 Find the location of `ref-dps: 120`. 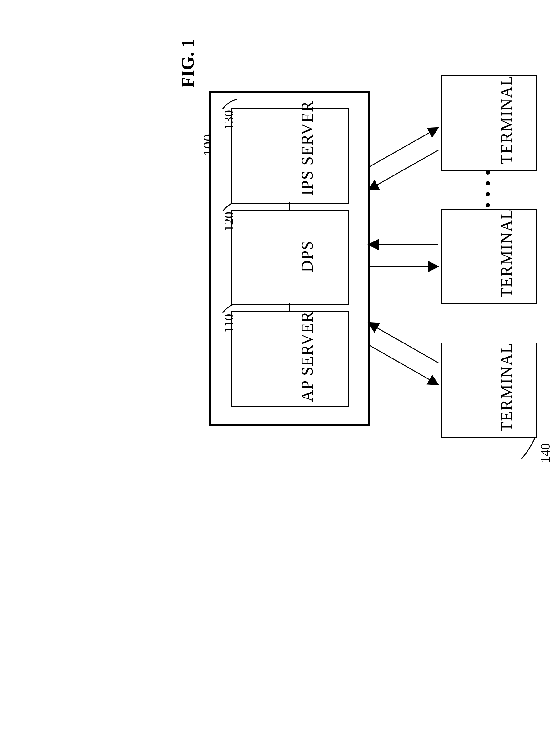

ref-dps: 120 is located at coordinates (229, 221).